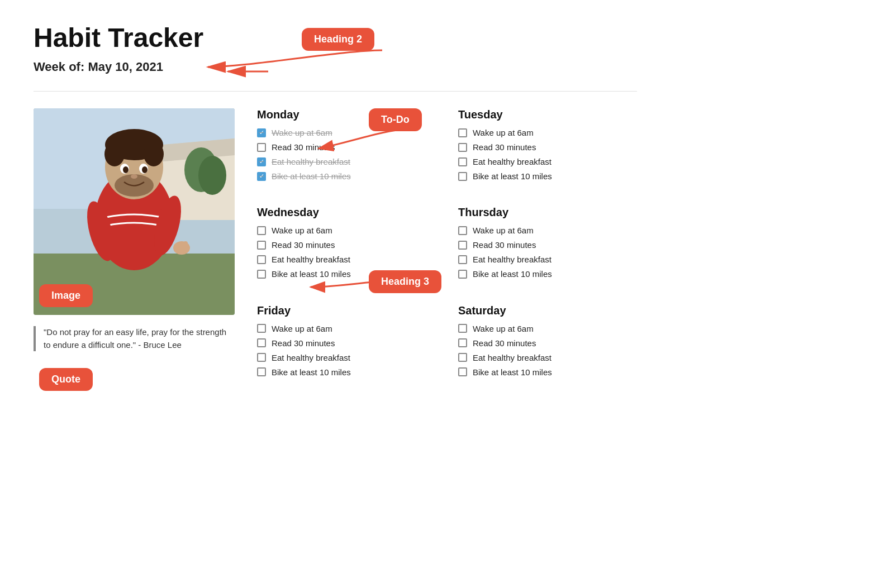 This screenshot has width=894, height=588. What do you see at coordinates (346, 176) in the screenshot?
I see `task-item: ✓Bike at least 10 miles` at bounding box center [346, 176].